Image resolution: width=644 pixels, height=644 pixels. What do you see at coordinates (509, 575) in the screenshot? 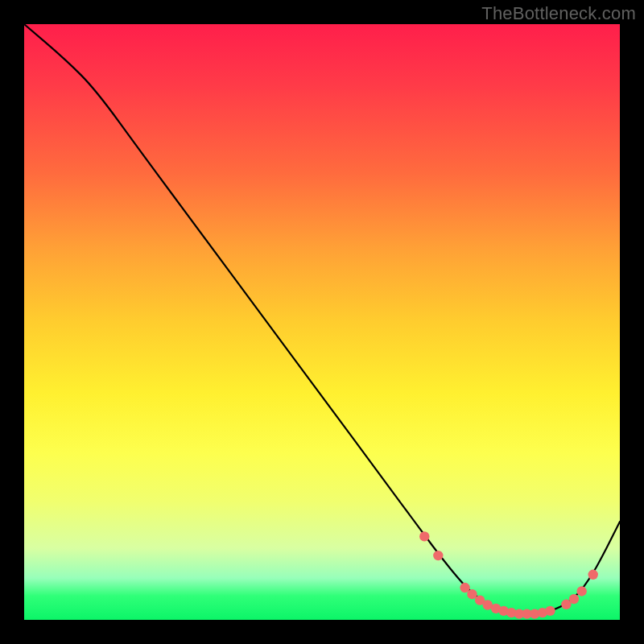
I see `marker-dots` at bounding box center [509, 575].